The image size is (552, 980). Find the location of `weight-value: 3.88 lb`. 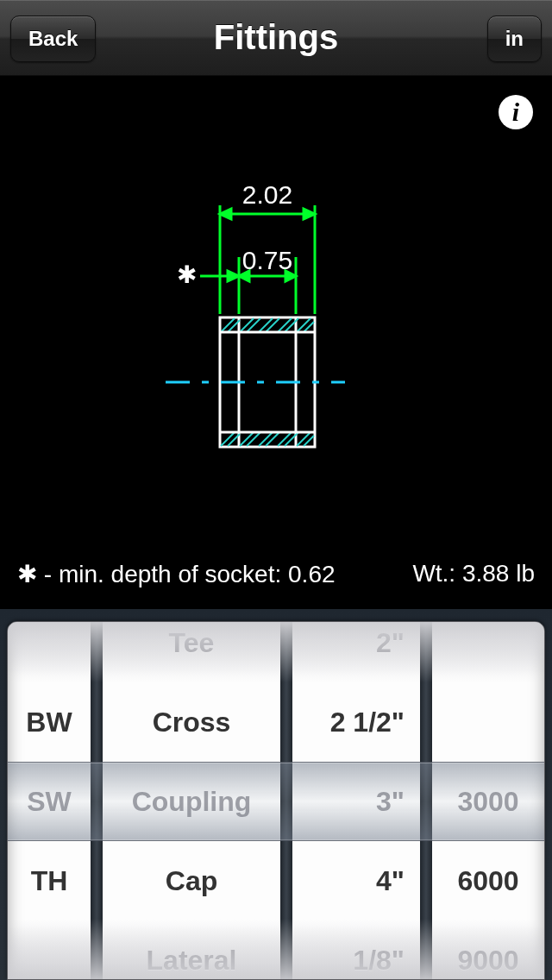

weight-value: 3.88 lb is located at coordinates (499, 573).